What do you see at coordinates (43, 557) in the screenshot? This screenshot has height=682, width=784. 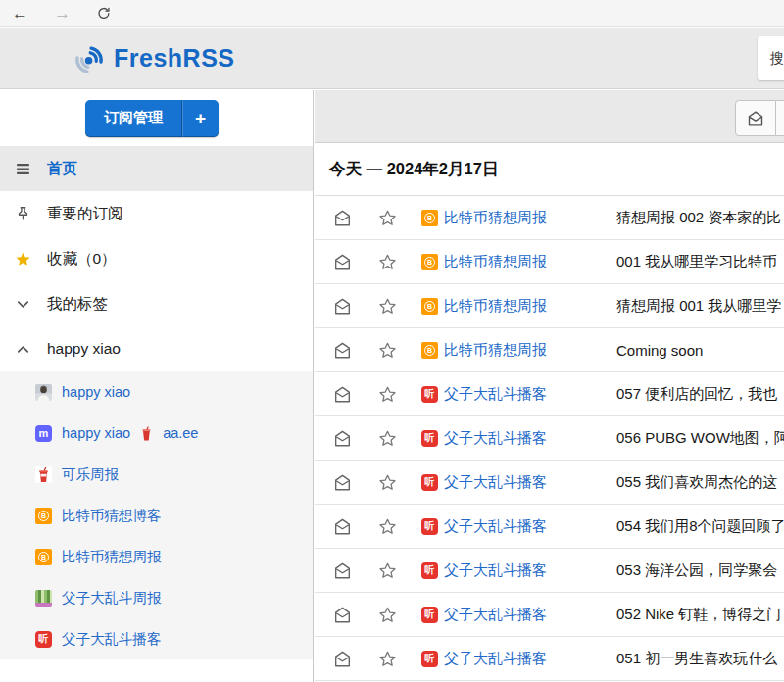 I see `bitcoin-favicon: B` at bounding box center [43, 557].